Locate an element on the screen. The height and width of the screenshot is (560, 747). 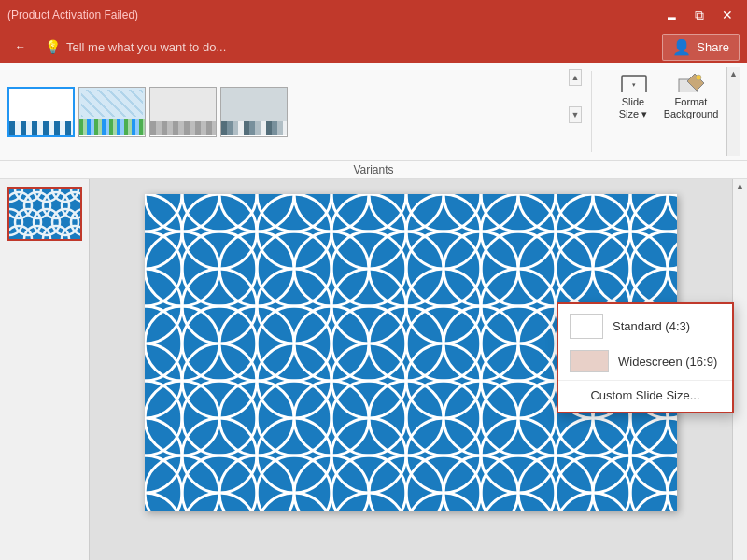
main-scroll-track is located at coordinates (740, 376).